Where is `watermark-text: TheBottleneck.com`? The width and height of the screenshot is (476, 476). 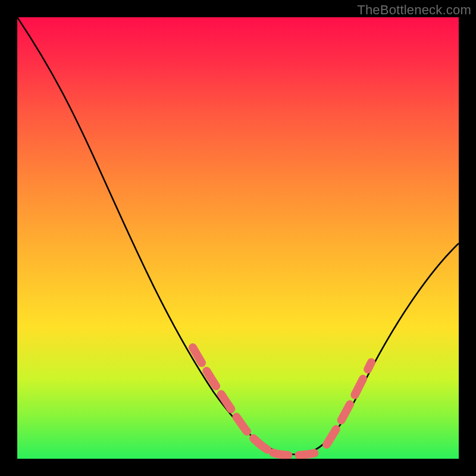 watermark-text: TheBottleneck.com is located at coordinates (414, 10).